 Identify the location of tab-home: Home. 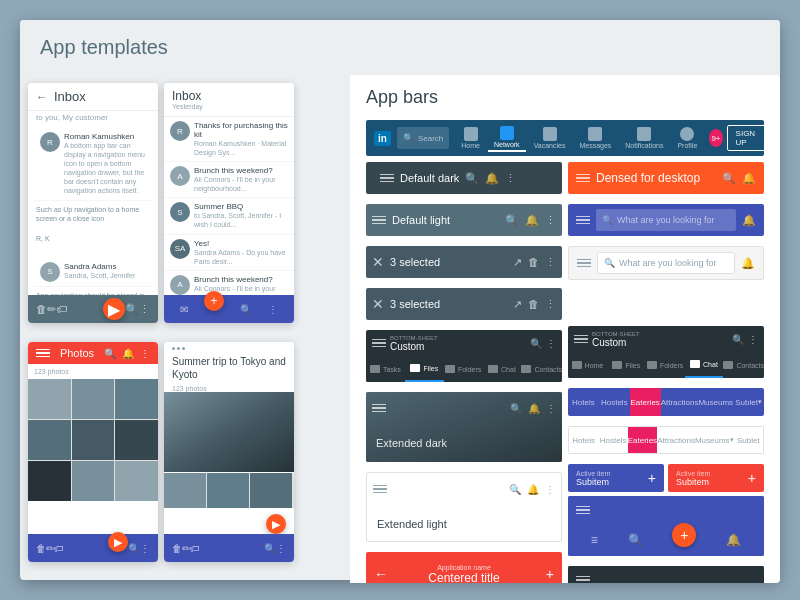
(588, 365).